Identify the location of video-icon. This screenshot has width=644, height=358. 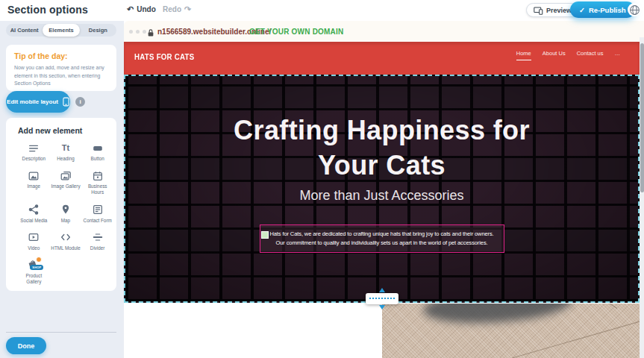
(34, 237).